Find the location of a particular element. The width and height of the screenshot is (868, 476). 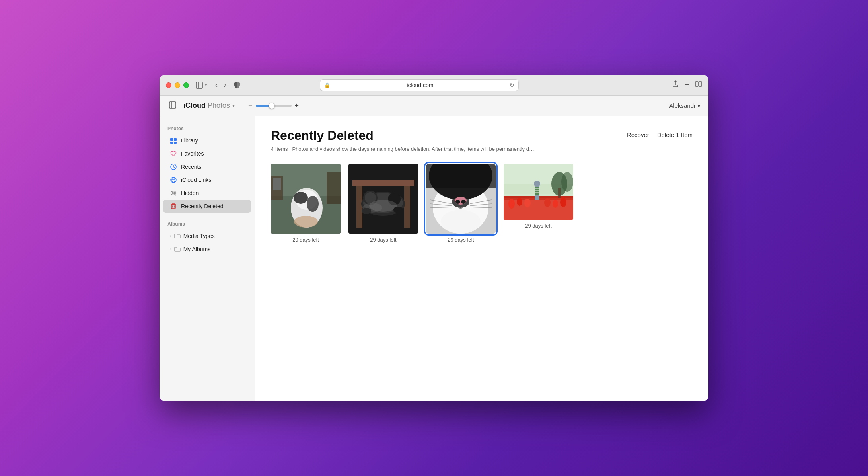

recently-deleted-icon is located at coordinates (173, 206).